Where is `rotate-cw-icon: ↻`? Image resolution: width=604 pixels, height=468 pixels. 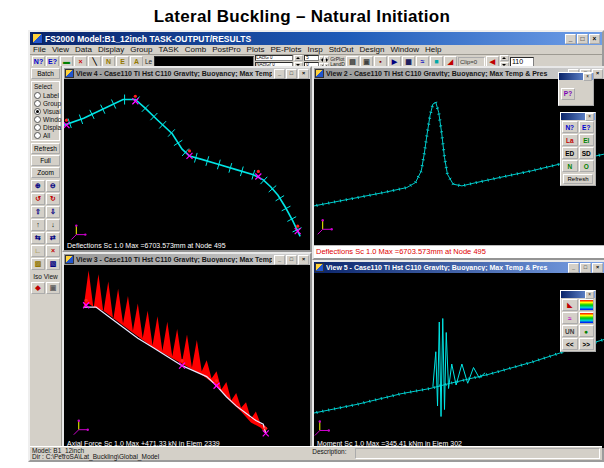
rotate-cw-icon: ↻ is located at coordinates (53, 199).